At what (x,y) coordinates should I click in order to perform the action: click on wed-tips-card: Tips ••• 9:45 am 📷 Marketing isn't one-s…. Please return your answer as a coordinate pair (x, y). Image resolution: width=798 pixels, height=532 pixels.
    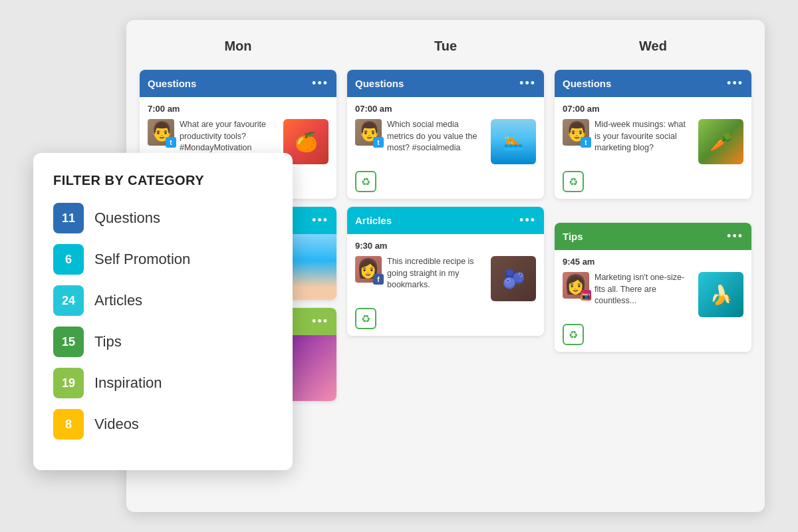
    Looking at the image, I should click on (653, 287).